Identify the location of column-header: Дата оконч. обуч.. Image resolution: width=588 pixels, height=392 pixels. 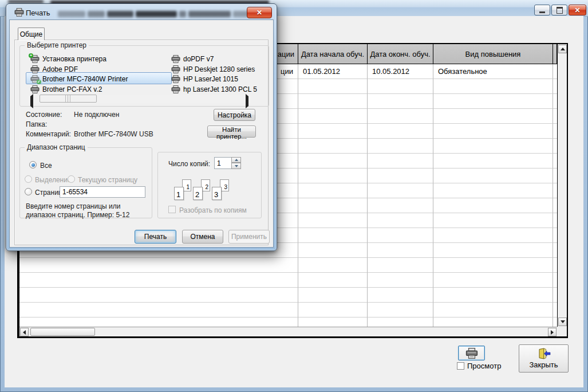
(401, 54).